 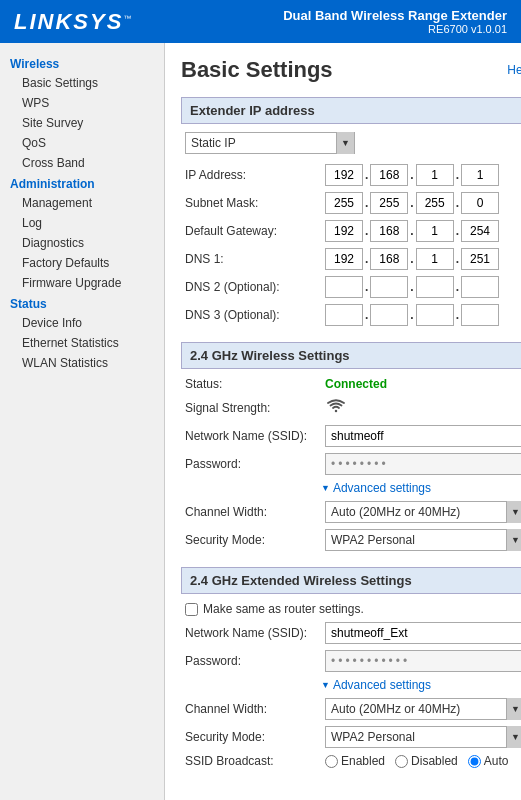 What do you see at coordinates (412, 175) in the screenshot?
I see `ip-address-group: . . .` at bounding box center [412, 175].